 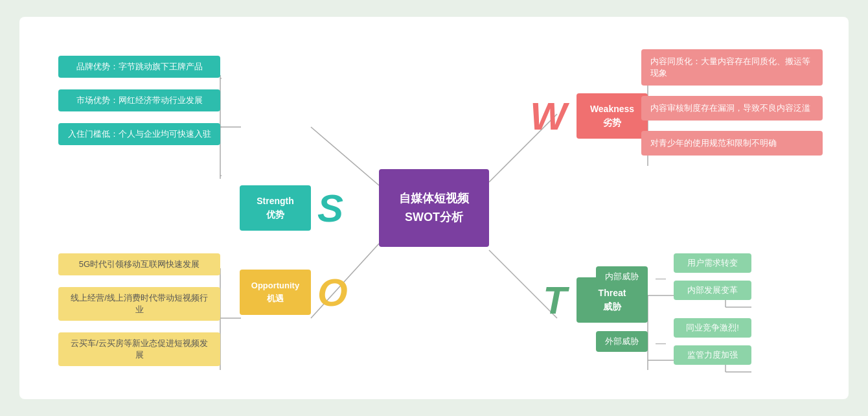 What do you see at coordinates (548, 117) in the screenshot?
I see `w-letter: W` at bounding box center [548, 117].